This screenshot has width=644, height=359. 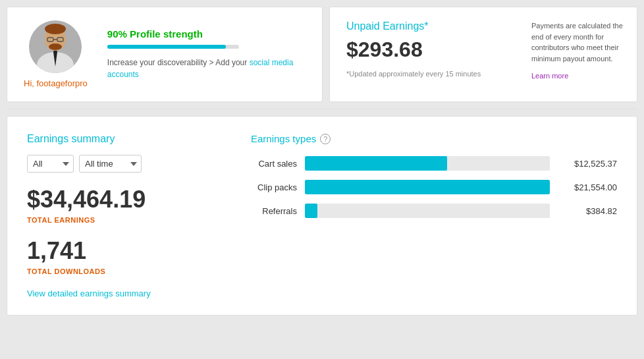 What do you see at coordinates (587, 211) in the screenshot?
I see `bar-value: $384.82` at bounding box center [587, 211].